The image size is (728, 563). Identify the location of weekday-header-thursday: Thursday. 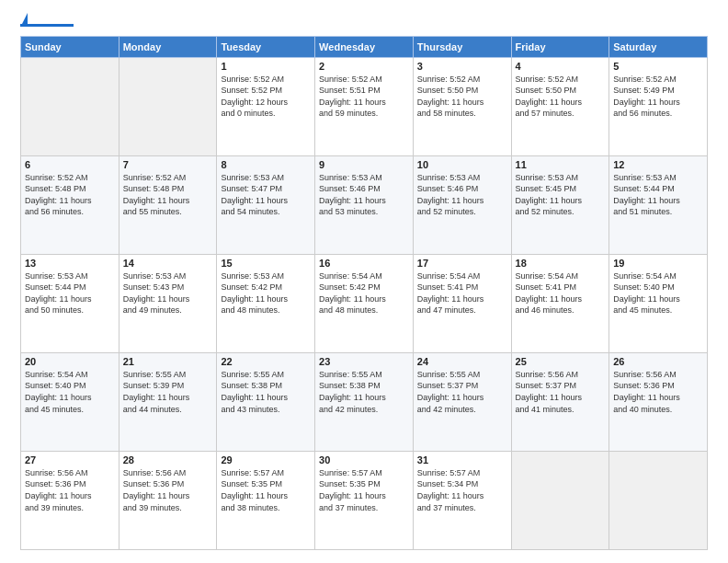
(461, 46).